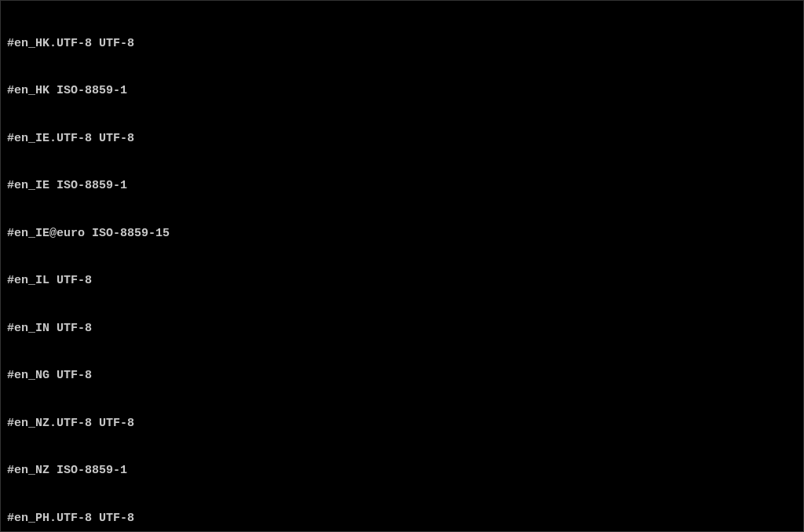 This screenshot has width=804, height=532. Describe the element at coordinates (402, 376) in the screenshot. I see `locale-line: #en_NG UTF-8` at that location.